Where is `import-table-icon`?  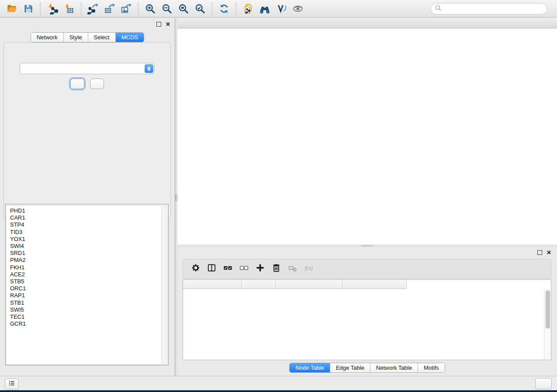
import-table-icon is located at coordinates (69, 9).